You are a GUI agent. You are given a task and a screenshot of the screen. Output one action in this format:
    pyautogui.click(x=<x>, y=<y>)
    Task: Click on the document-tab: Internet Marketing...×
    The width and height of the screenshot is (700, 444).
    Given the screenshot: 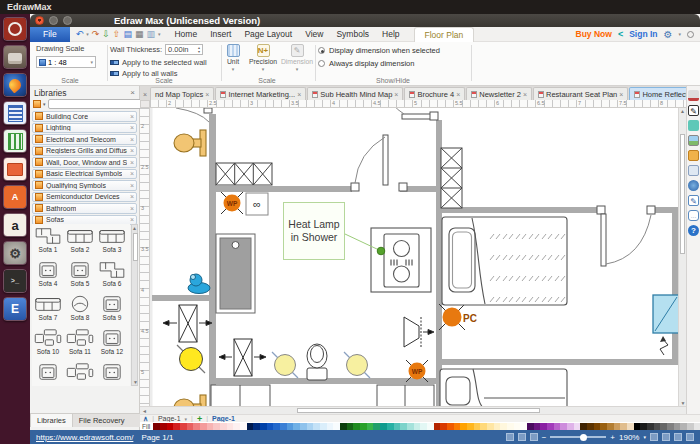 What is the action you would take?
    pyautogui.click(x=260, y=94)
    